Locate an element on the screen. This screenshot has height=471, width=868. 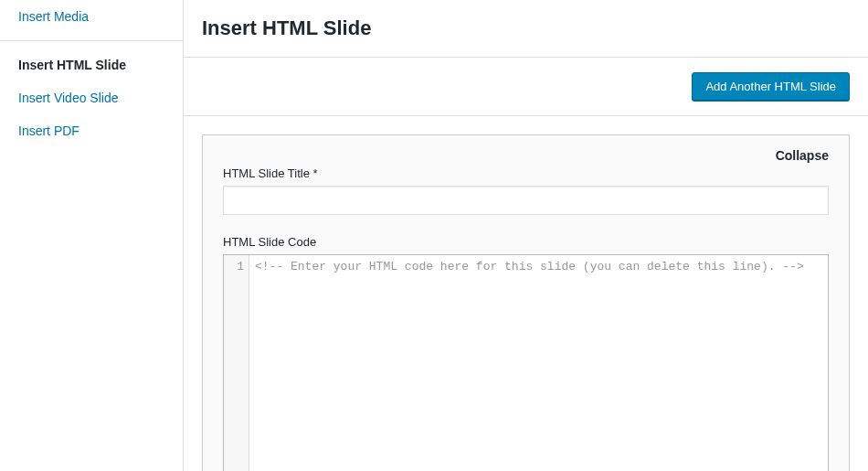
collapse-button: Collapse is located at coordinates (802, 155).